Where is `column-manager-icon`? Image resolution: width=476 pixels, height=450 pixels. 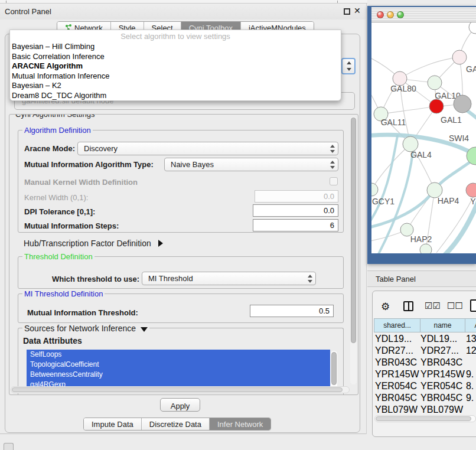 column-manager-icon is located at coordinates (409, 306).